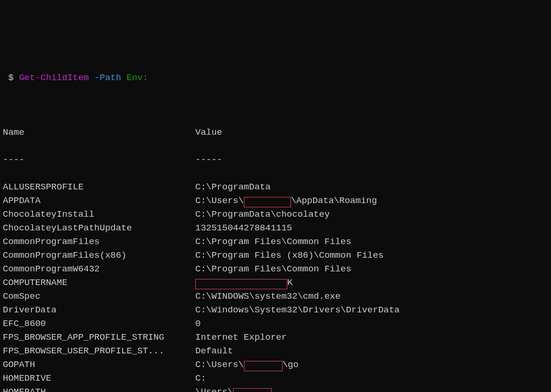  I want to click on value-text: \AppData\Roaming, so click(334, 201).